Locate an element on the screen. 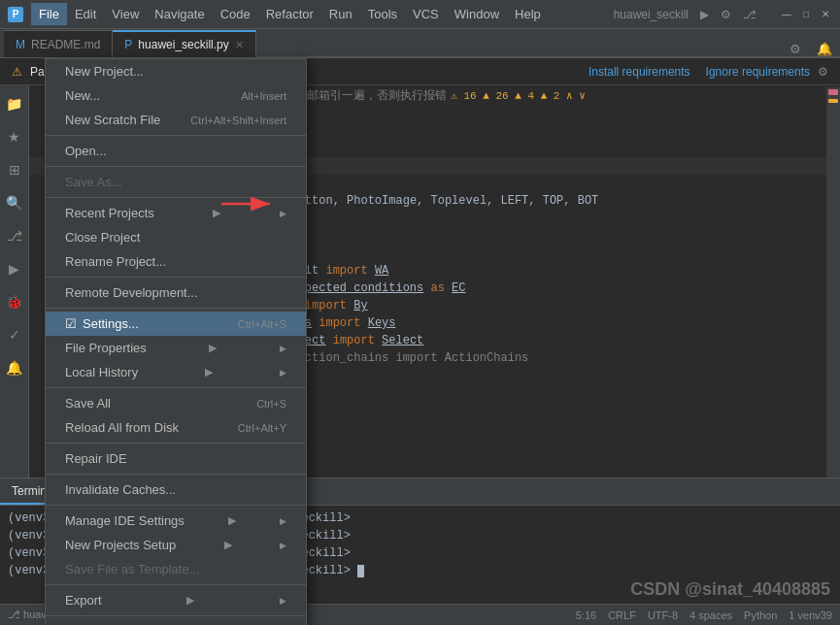 Image resolution: width=840 pixels, height=625 pixels. title-bar: P File Edit View Navigate Code Refactor … is located at coordinates (420, 15).